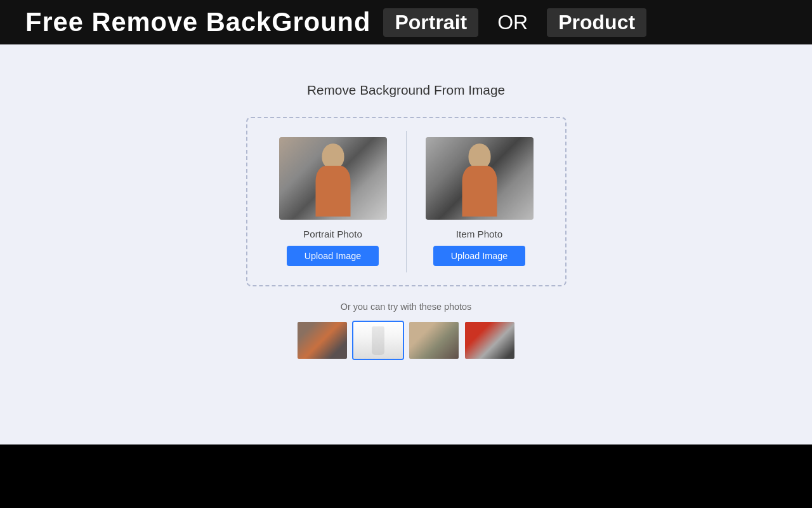 The height and width of the screenshot is (508, 812). Describe the element at coordinates (333, 178) in the screenshot. I see `portrait-preview` at that location.